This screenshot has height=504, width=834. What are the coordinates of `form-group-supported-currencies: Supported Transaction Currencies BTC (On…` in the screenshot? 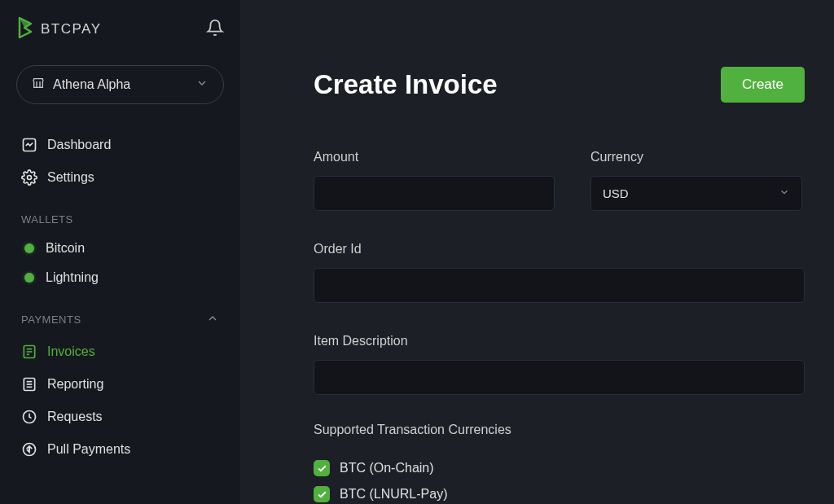 It's located at (559, 463).